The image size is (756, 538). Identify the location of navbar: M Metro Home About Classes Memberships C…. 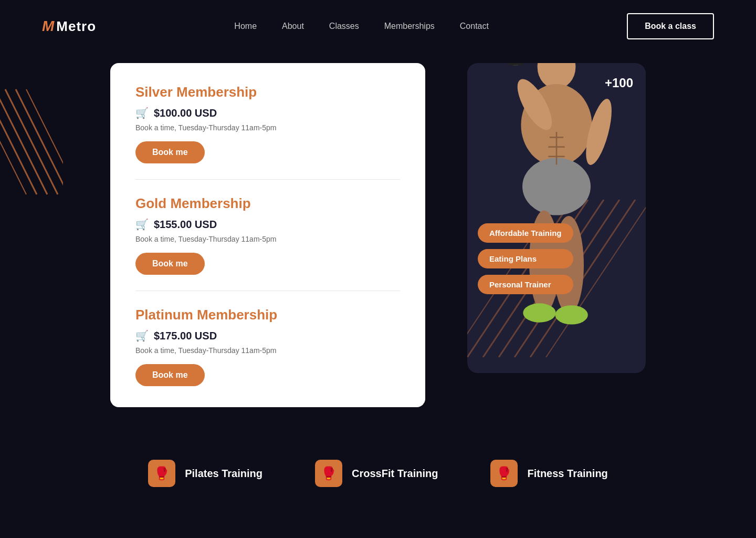
(378, 26).